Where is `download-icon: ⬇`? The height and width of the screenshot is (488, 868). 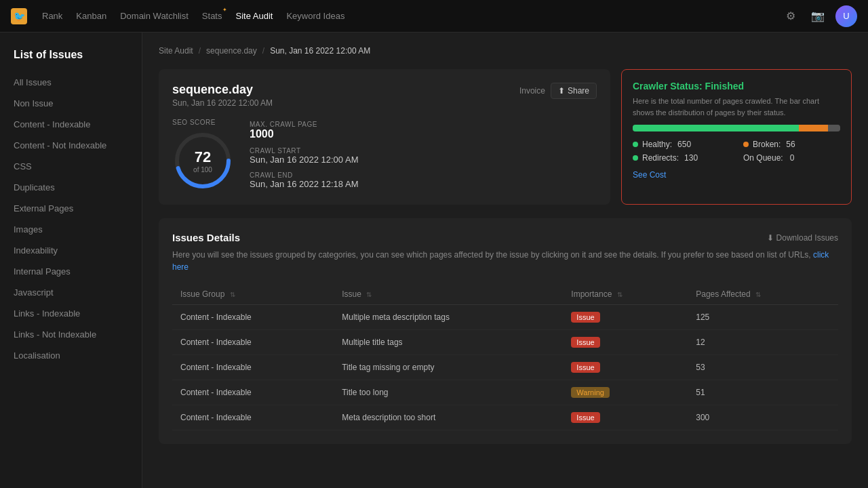
download-icon: ⬇ is located at coordinates (770, 238).